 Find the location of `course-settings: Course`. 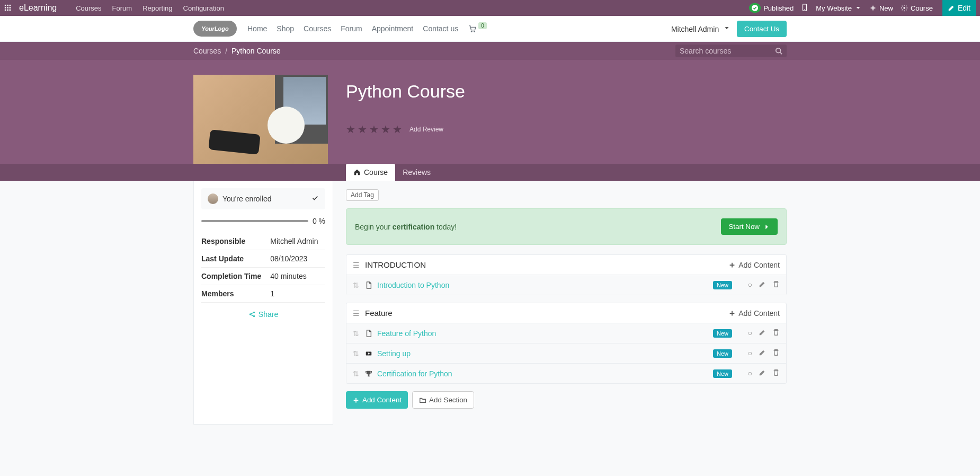

course-settings: Course is located at coordinates (916, 8).